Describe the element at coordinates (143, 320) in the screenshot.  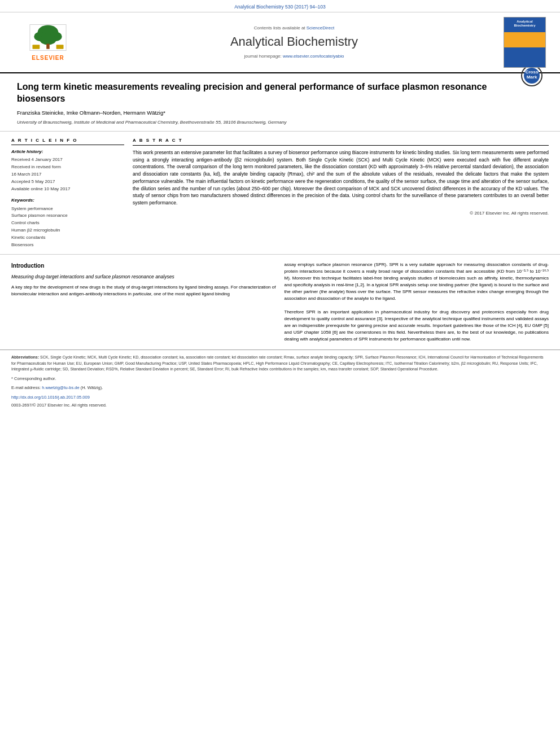
I see `footnotes-spacer` at that location.